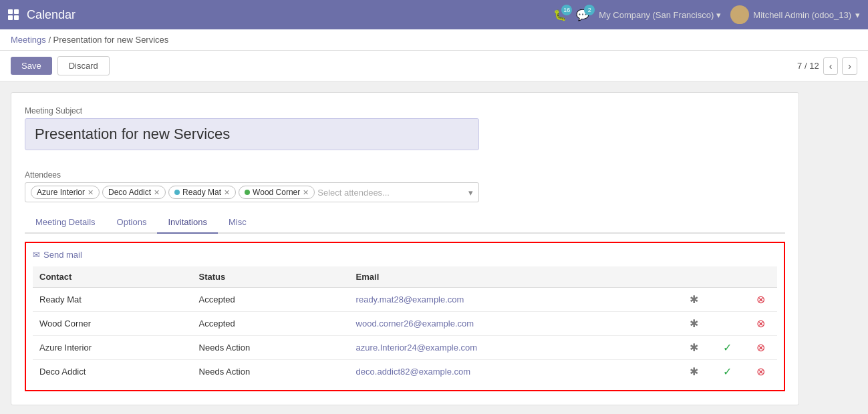  I want to click on table-row: Azure Interior Needs Action azure.Interi…, so click(405, 348).